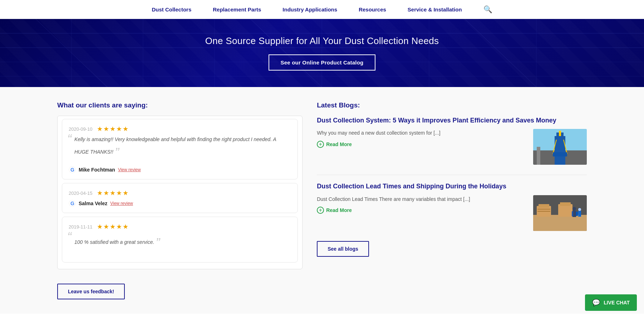  I want to click on blog-1-excerpt: Why you may need a new dust collection s…, so click(422, 133).